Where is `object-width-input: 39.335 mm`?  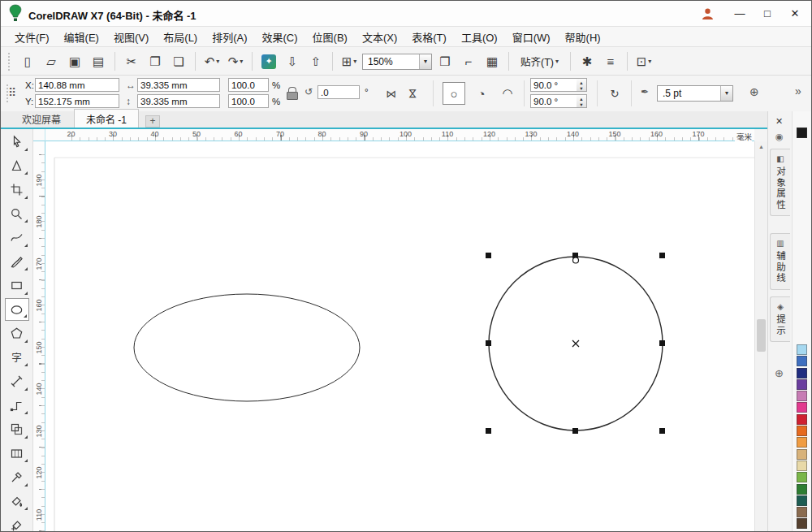 object-width-input: 39.335 mm is located at coordinates (179, 84).